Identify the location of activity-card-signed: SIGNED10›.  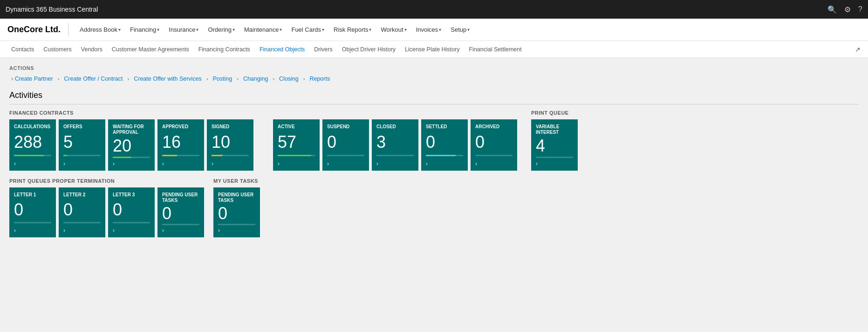
(230, 145).